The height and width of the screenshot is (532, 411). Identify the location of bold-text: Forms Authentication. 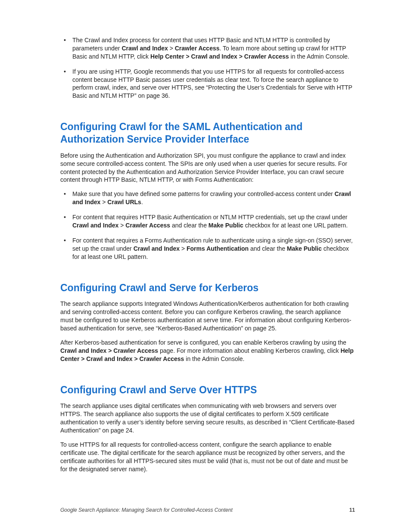
(218, 249).